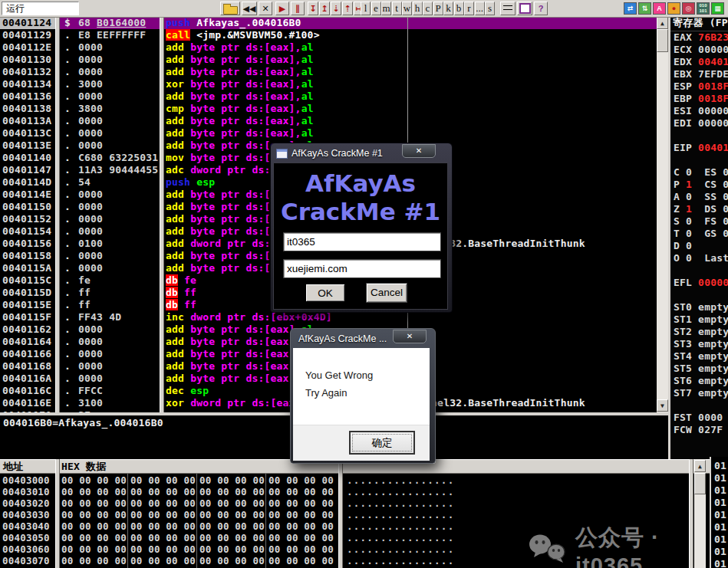 Image resolution: width=728 pixels, height=568 pixels. What do you see at coordinates (700, 430) in the screenshot?
I see `register-row: FCW 027F` at bounding box center [700, 430].